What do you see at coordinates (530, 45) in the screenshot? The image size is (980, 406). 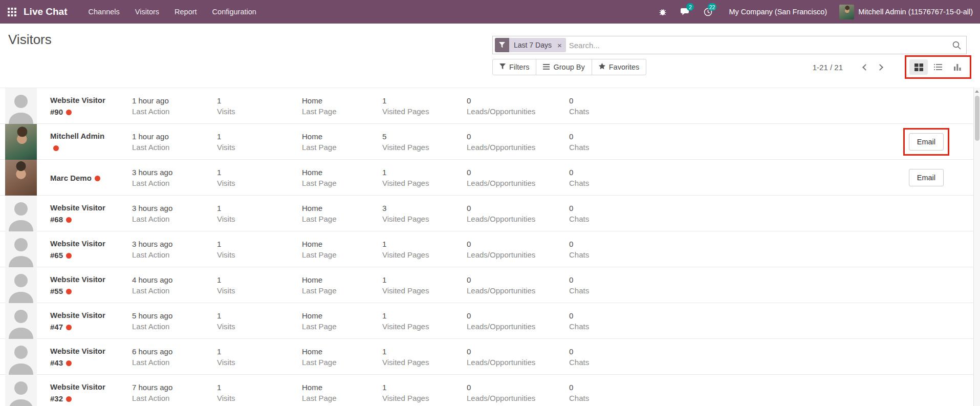 I see `search-facet: Last 7 Days ×` at bounding box center [530, 45].